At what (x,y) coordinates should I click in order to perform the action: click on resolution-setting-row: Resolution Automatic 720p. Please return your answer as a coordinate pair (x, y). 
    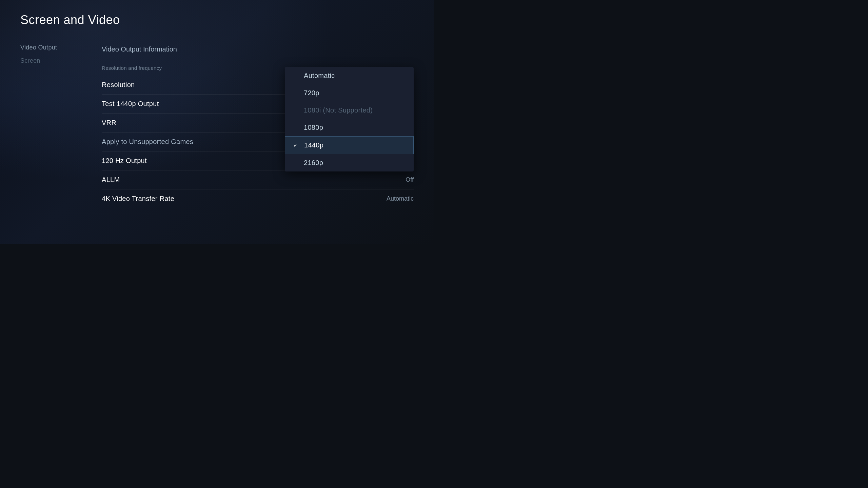
    Looking at the image, I should click on (258, 85).